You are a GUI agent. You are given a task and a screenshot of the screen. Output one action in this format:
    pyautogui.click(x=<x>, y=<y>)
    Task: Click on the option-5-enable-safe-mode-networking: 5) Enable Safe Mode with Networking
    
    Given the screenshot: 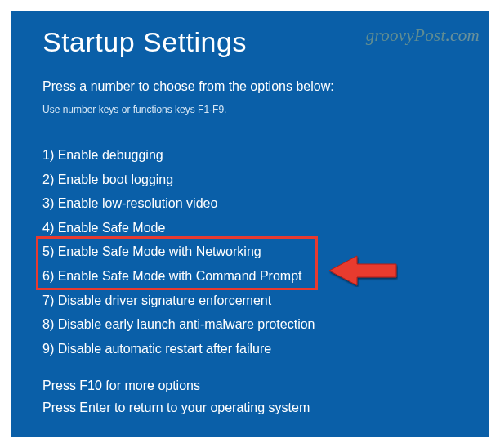 What is the action you would take?
    pyautogui.click(x=250, y=252)
    